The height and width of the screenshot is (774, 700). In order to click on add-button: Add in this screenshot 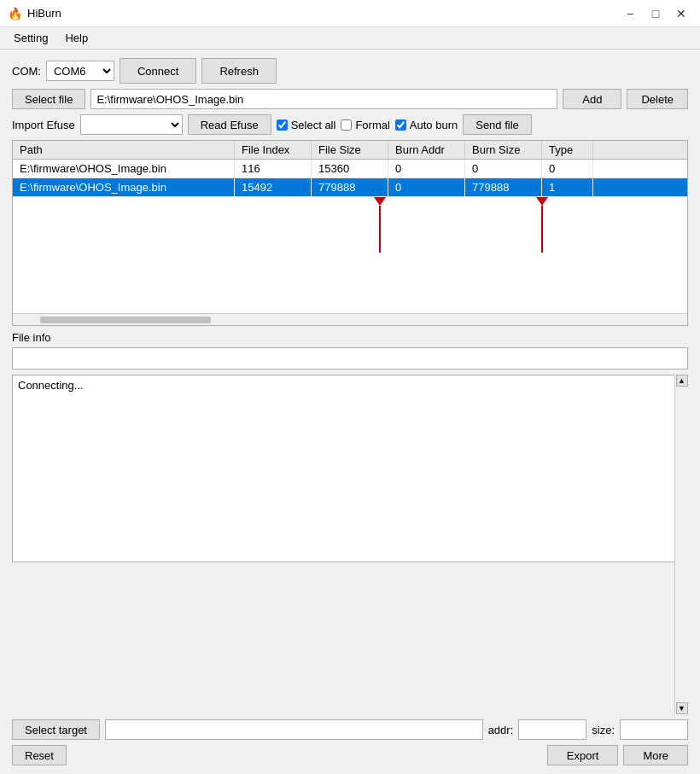, I will do `click(592, 99)`.